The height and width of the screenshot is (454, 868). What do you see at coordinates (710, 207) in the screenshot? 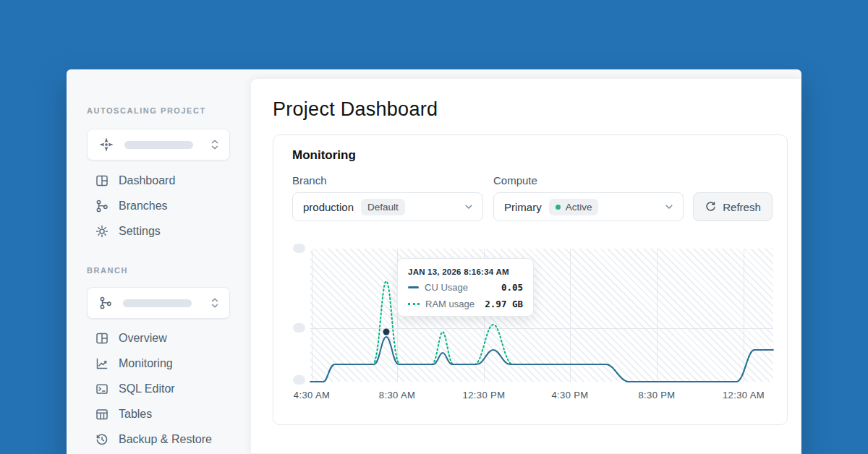
I see `refresh-icon` at bounding box center [710, 207].